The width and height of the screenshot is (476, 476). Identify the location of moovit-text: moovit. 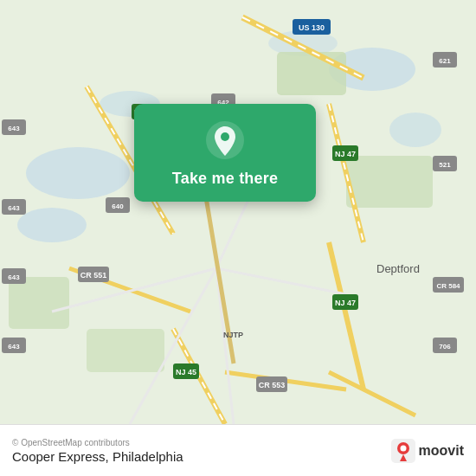
(441, 451).